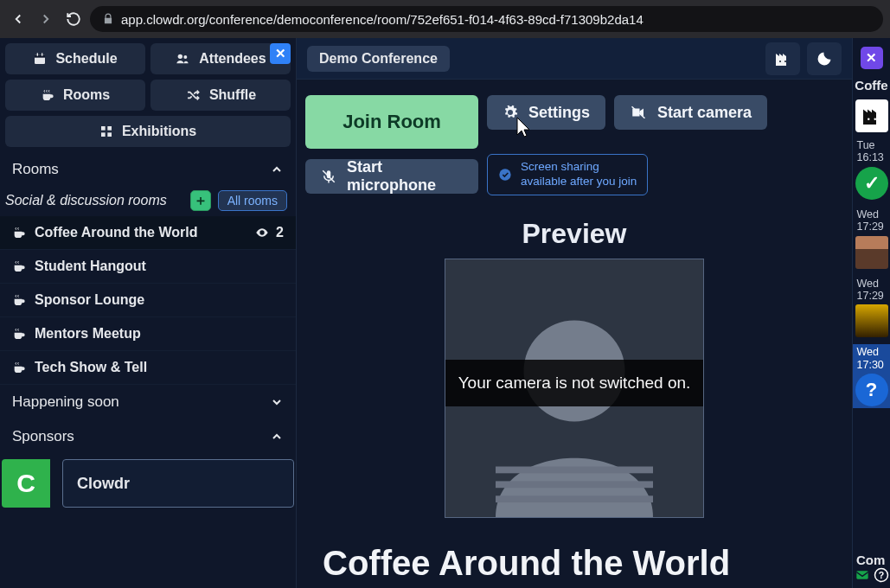  I want to click on schedule-button: Schedule, so click(75, 59).